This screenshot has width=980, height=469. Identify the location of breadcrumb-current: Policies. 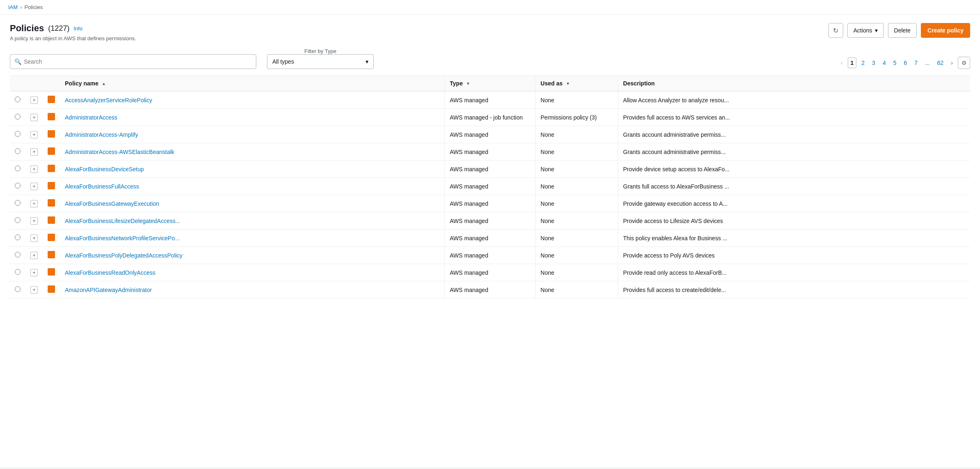
(34, 7).